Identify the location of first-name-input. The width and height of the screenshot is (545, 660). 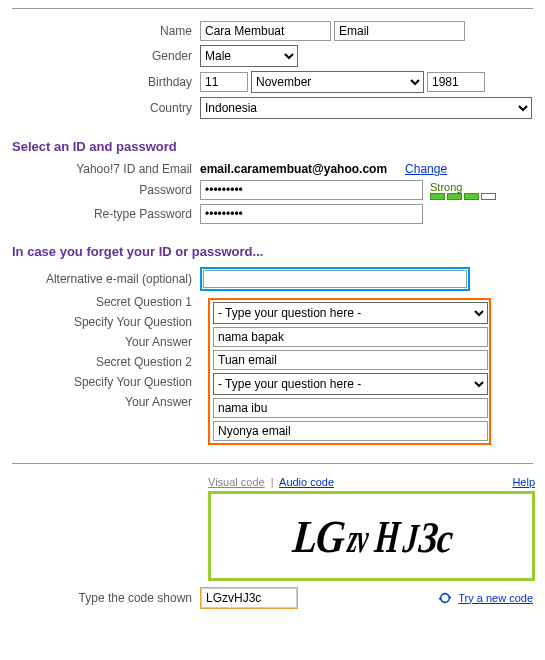
(266, 31).